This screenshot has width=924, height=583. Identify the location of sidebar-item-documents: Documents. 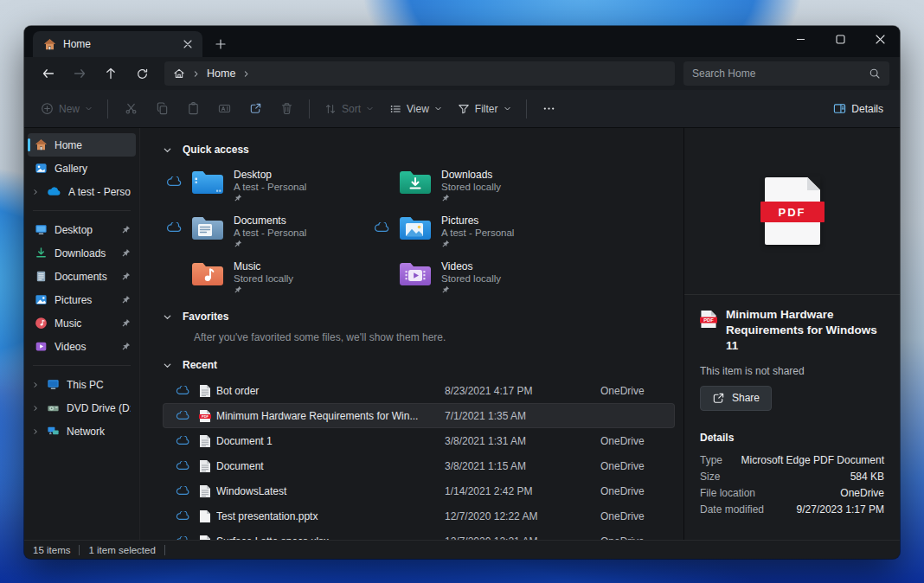
(81, 277).